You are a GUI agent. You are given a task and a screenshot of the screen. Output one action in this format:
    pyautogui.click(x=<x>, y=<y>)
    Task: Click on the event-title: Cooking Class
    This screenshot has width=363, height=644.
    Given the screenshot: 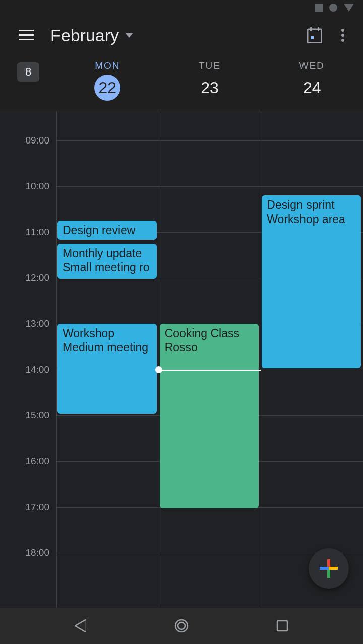 What is the action you would take?
    pyautogui.click(x=210, y=334)
    